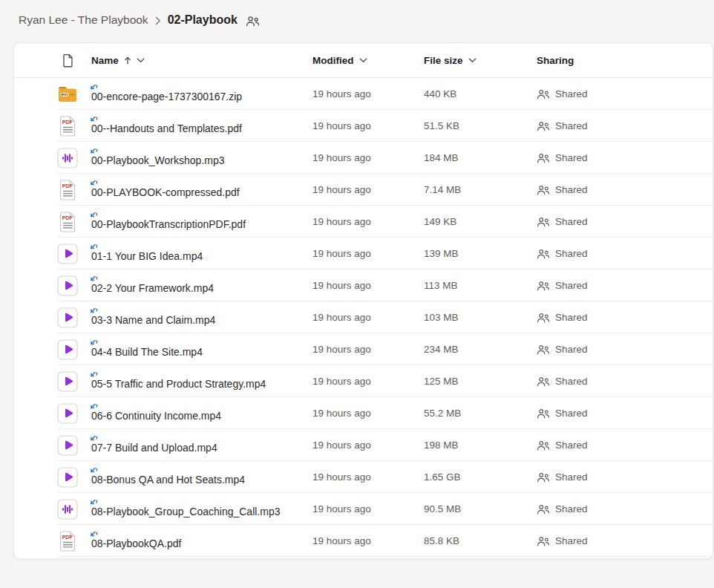  What do you see at coordinates (472, 61) in the screenshot?
I see `chevron-down-icon` at bounding box center [472, 61].